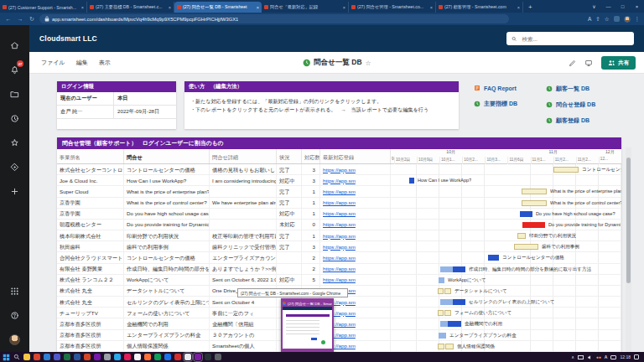 This screenshot has height=362, width=644. Describe the element at coordinates (589, 64) in the screenshot. I see `present-monitor-icon` at that location.